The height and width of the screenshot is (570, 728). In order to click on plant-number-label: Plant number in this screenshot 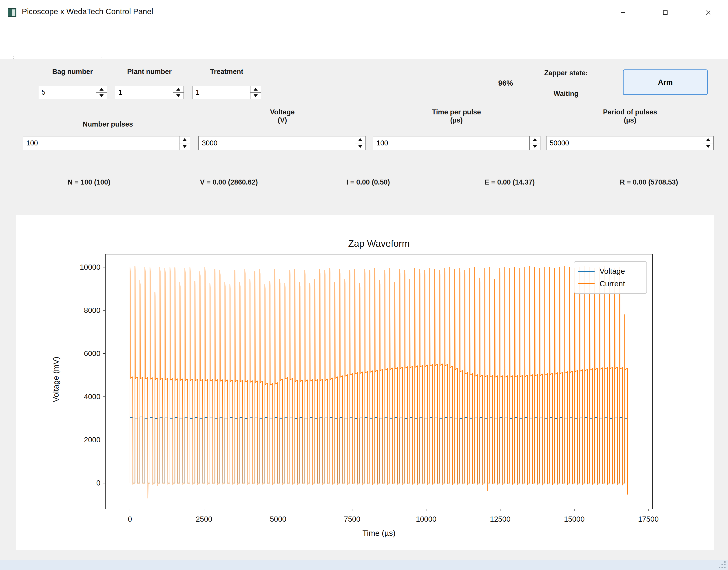, I will do `click(149, 72)`.